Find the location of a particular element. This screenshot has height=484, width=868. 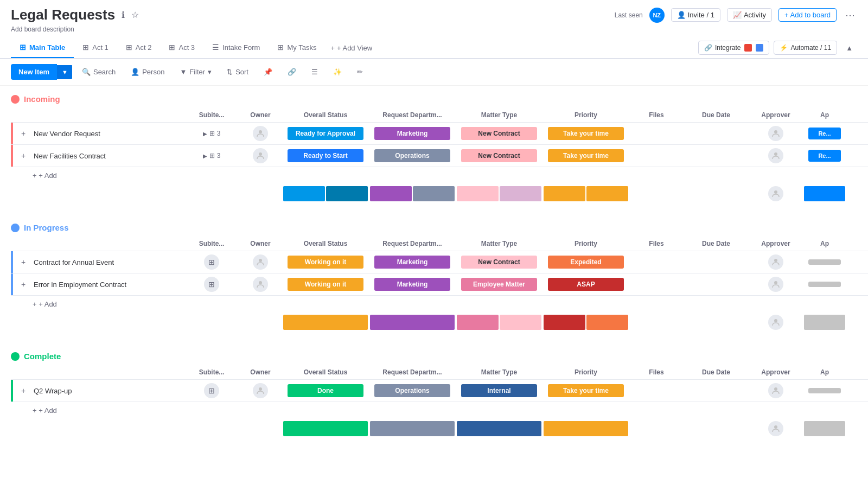

row-name: Error in Employment Contract is located at coordinates (80, 284).